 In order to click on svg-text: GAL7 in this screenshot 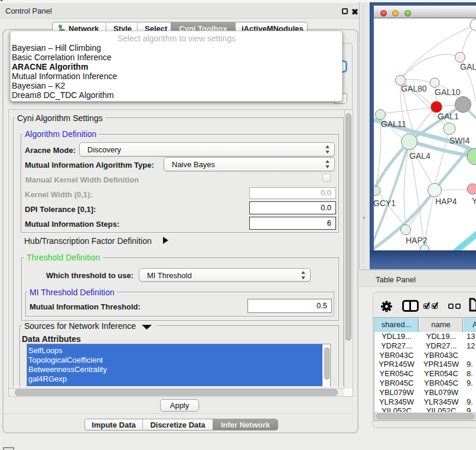, I will do `click(468, 67)`.